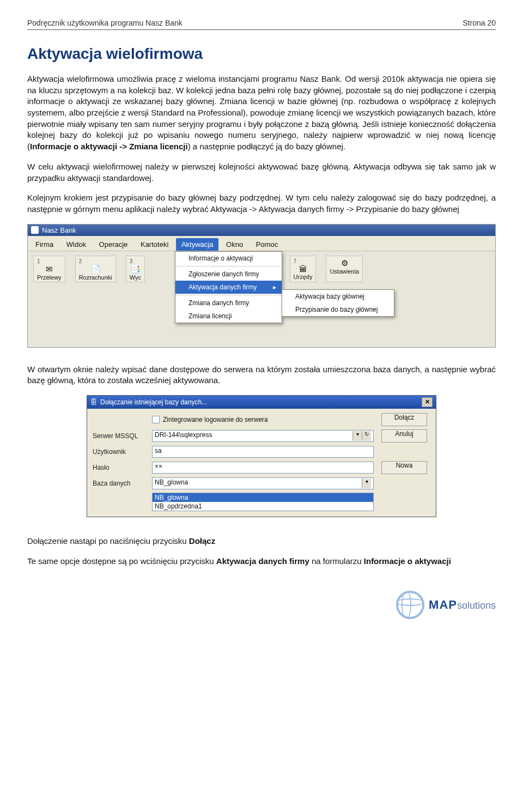 Image resolution: width=523 pixels, height=812 pixels. Describe the element at coordinates (262, 402) in the screenshot. I see `dialog-titlebar: 🗄Dołączanie istniejącej bazy danych... ✕` at that location.